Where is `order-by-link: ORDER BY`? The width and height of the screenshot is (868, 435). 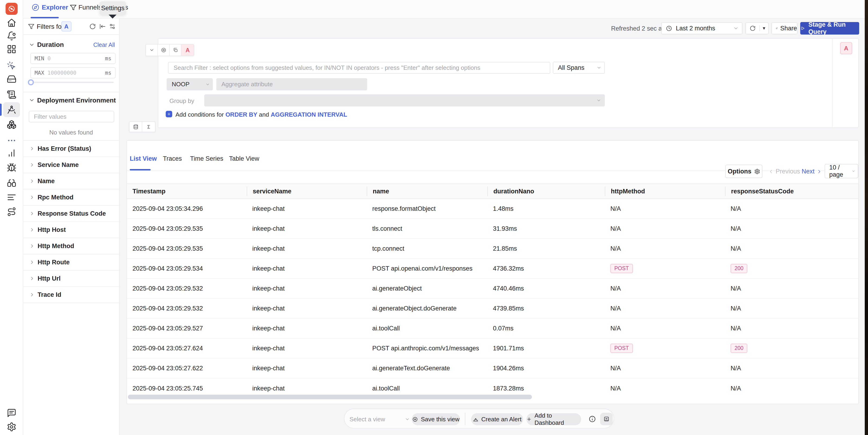 order-by-link: ORDER BY is located at coordinates (241, 114).